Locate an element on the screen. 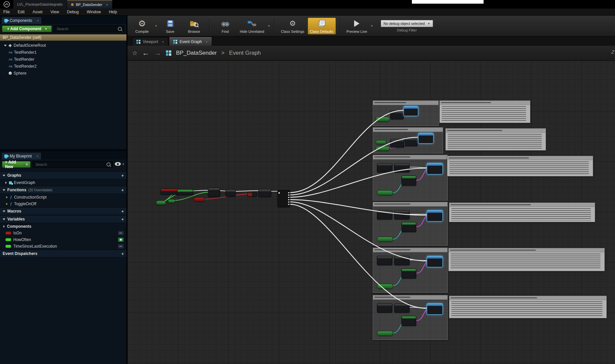  favorite-star-icon: ☆ is located at coordinates (135, 53).